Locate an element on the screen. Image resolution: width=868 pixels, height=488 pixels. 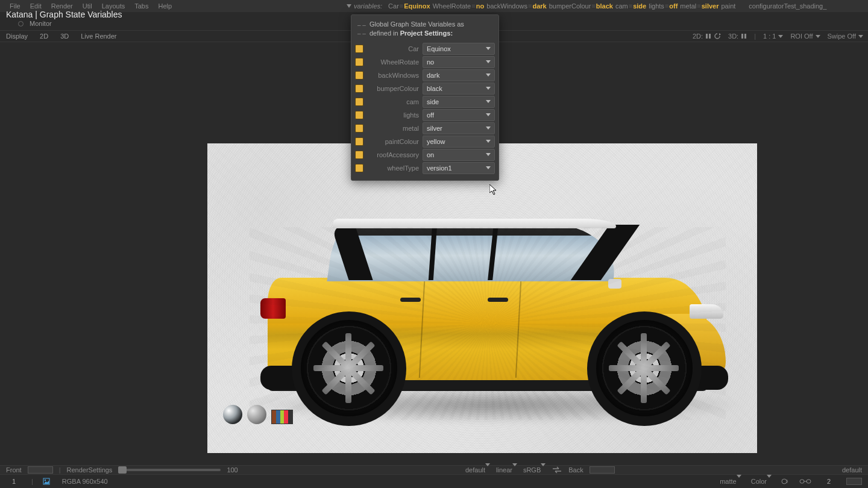
menu-edit: Edit is located at coordinates (36, 6).